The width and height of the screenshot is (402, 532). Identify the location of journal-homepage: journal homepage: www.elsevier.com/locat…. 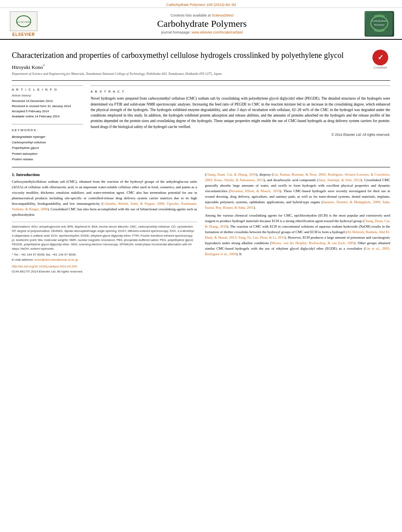
(202, 32).